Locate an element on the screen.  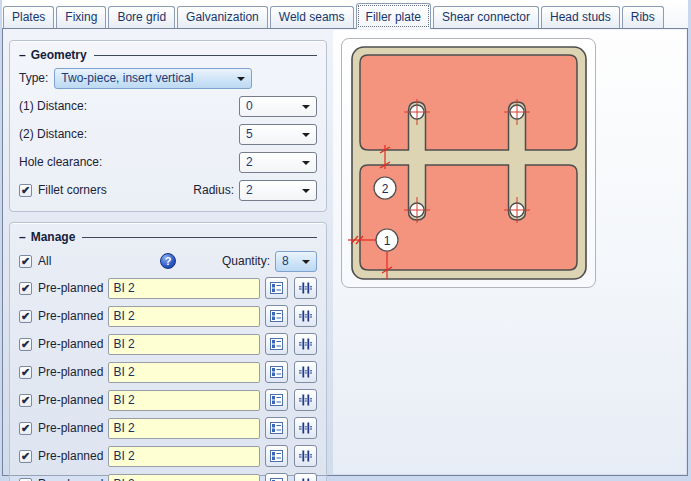
tab-filler-plate: Filler plate is located at coordinates (394, 16).